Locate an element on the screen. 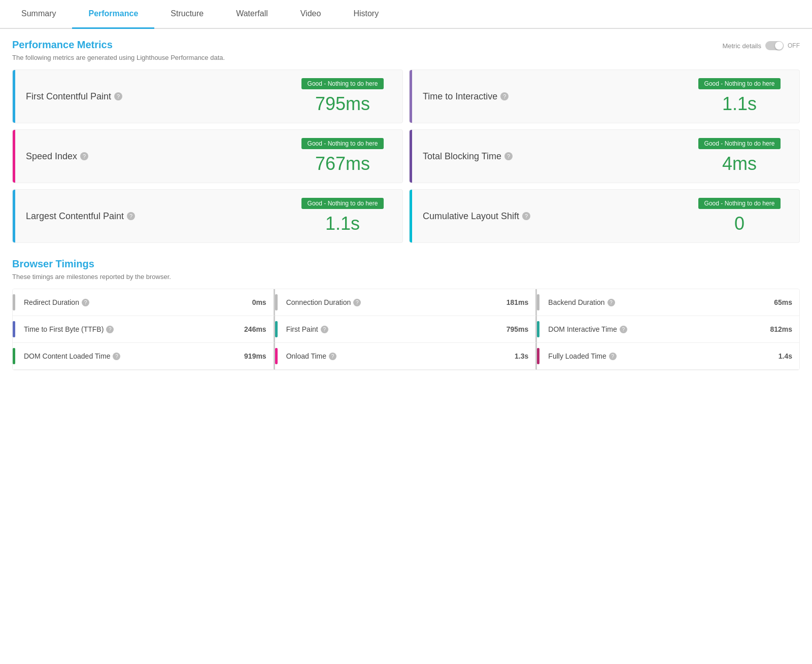 Image resolution: width=812 pixels, height=664 pixels. question-mark-icon-1: ? is located at coordinates (504, 96).